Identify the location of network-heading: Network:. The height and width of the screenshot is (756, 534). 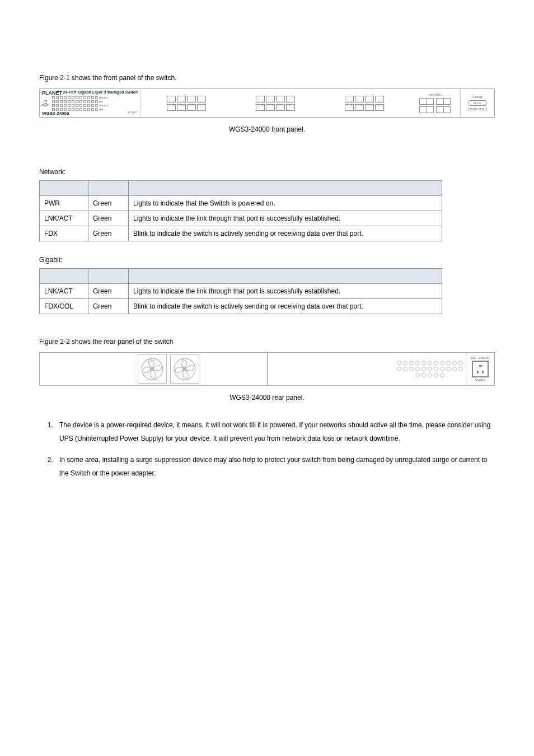
(267, 172).